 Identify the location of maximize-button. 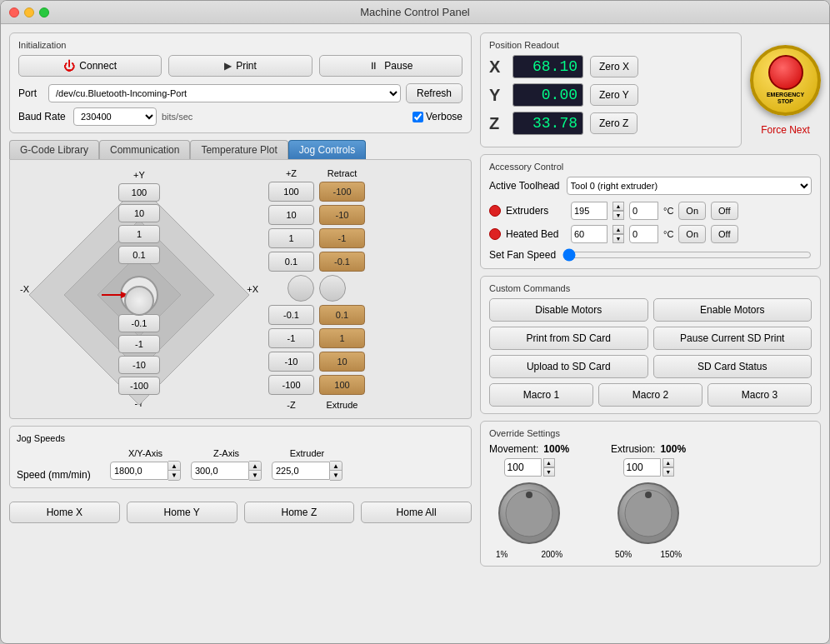
(44, 12).